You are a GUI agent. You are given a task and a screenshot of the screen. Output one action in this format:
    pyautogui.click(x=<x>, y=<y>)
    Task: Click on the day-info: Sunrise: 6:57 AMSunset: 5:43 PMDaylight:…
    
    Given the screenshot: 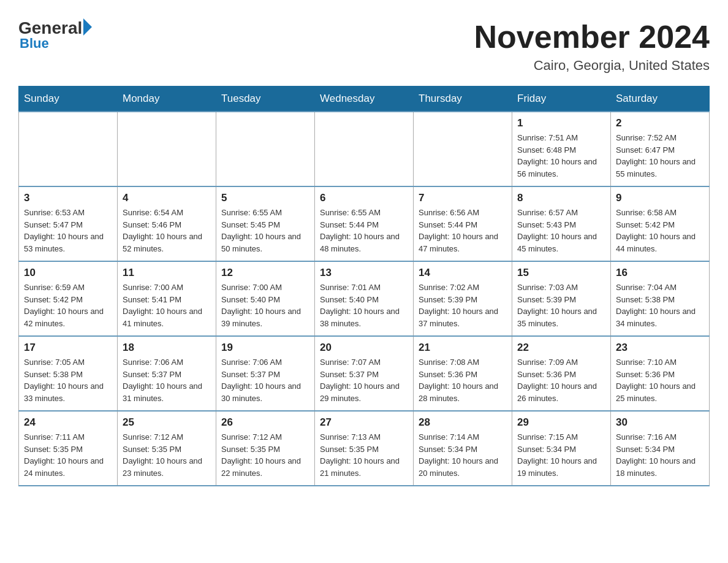 What is the action you would take?
    pyautogui.click(x=561, y=231)
    